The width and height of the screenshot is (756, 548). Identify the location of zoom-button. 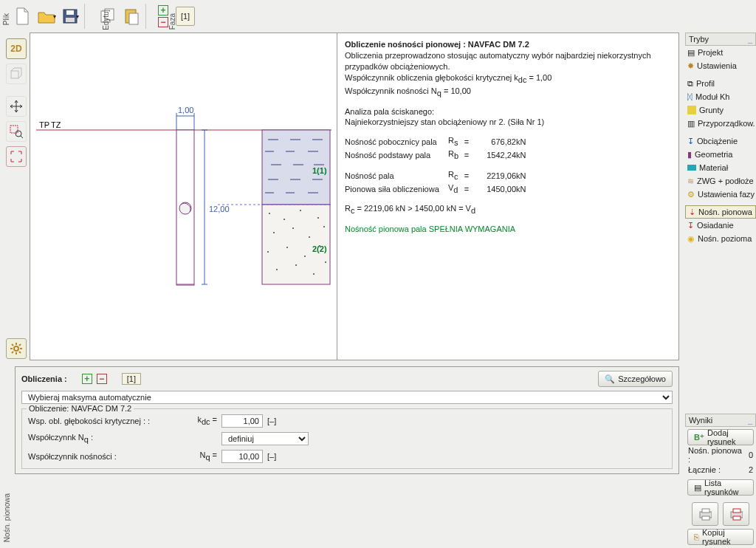
(16, 131).